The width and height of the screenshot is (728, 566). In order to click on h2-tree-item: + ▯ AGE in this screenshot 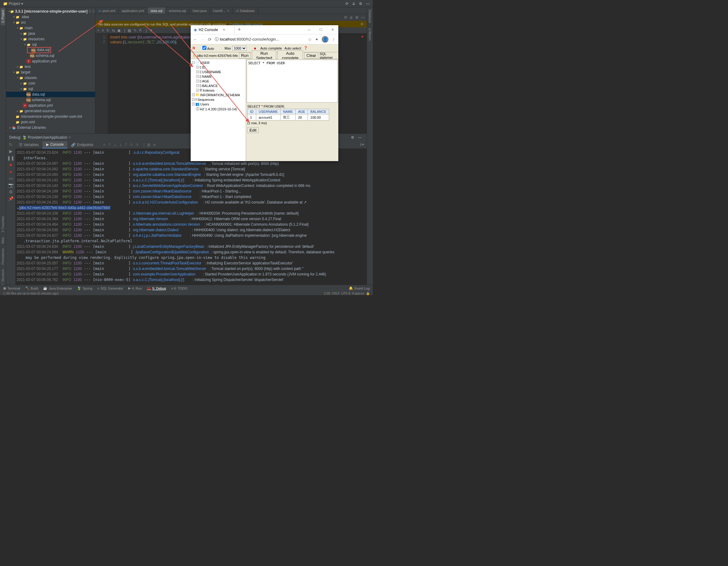, I will do `click(218, 81)`.